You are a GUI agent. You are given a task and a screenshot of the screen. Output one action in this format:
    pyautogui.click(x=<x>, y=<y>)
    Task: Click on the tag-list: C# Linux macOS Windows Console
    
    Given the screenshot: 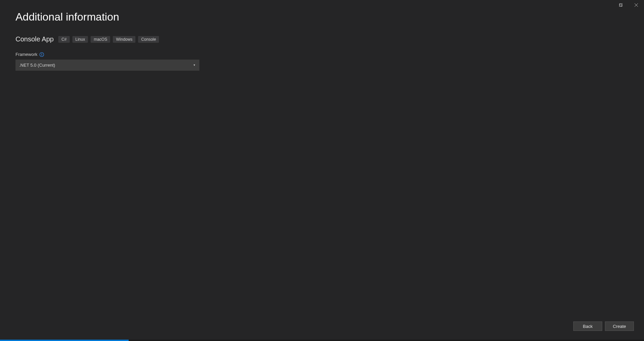 What is the action you would take?
    pyautogui.click(x=108, y=39)
    